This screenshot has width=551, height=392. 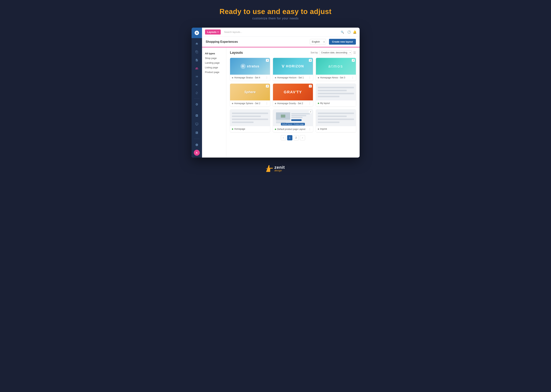 What do you see at coordinates (250, 118) in the screenshot?
I see `card-thumb-homepage` at bounding box center [250, 118].